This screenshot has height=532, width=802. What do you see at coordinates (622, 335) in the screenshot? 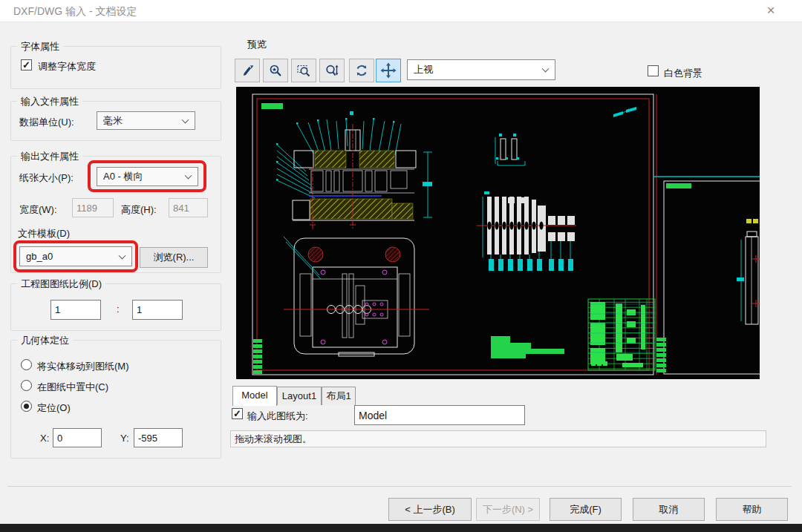
I see `bom-table` at bounding box center [622, 335].